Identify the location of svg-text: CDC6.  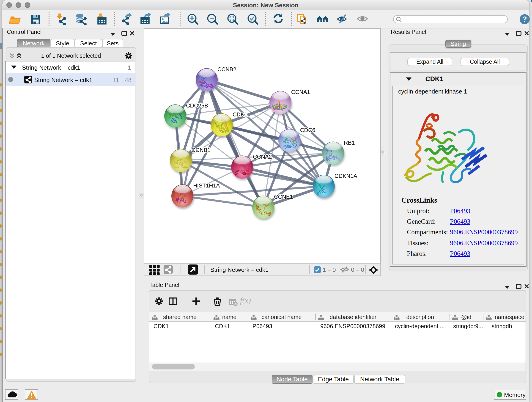
(308, 130).